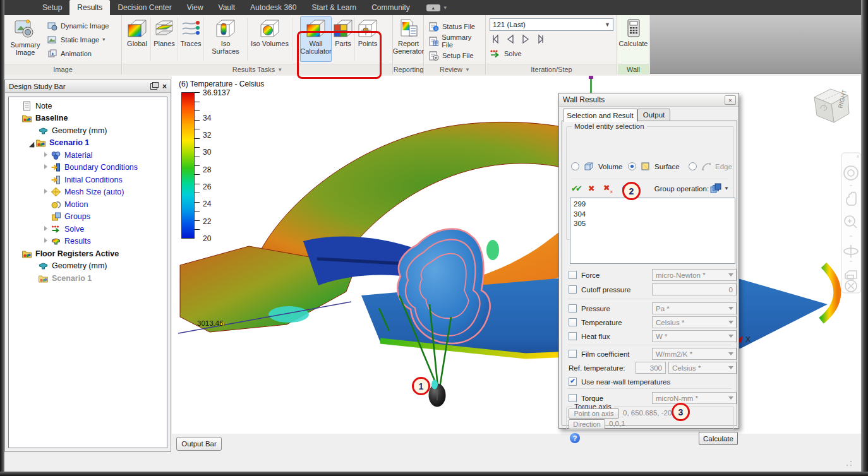 This screenshot has width=868, height=476. Describe the element at coordinates (576, 188) in the screenshot. I see `apply-selection-icon: ✔✔` at that location.